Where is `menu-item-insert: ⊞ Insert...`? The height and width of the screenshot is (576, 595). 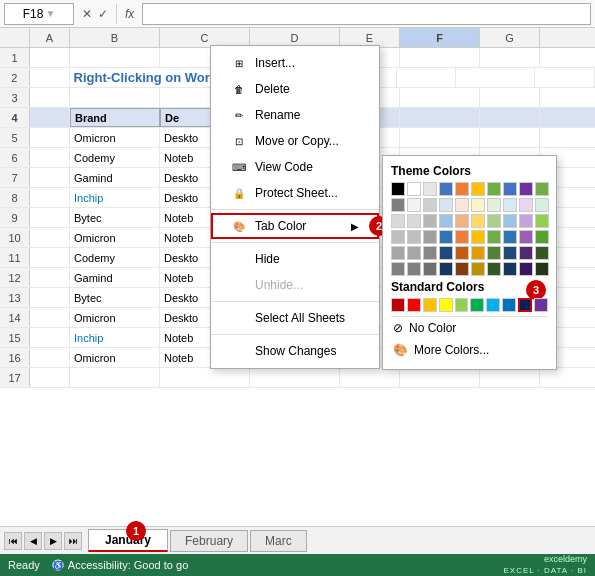
menu-item-insert: ⊞ Insert... is located at coordinates (295, 63).